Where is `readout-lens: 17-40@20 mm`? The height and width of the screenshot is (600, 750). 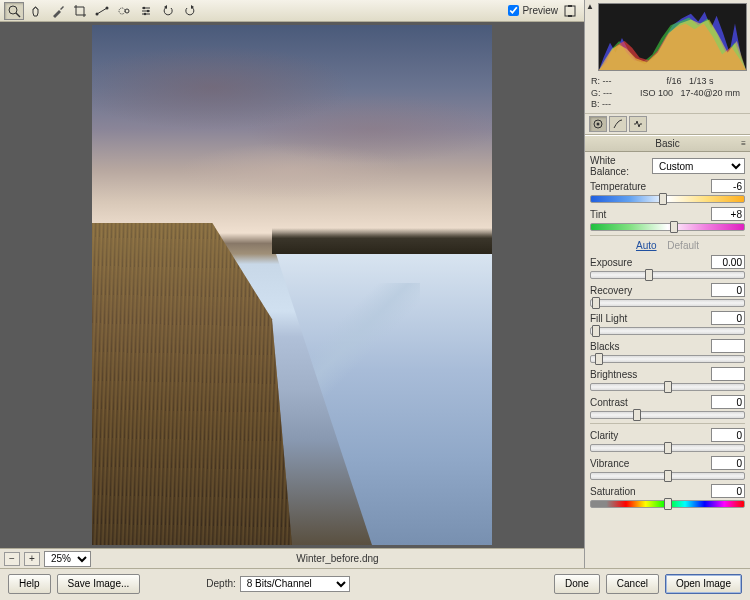
readout-lens: 17-40@20 mm is located at coordinates (710, 93).